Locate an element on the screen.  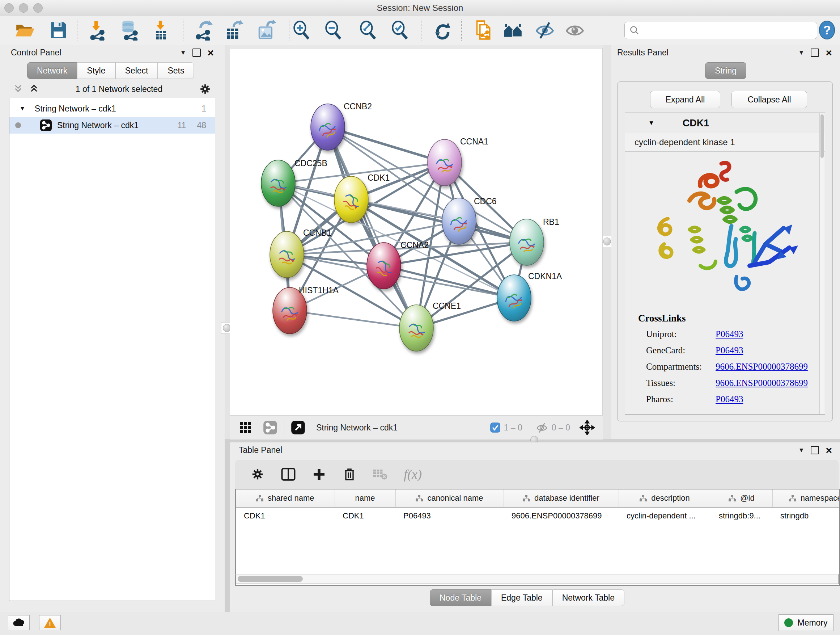
show-all-button is located at coordinates (575, 30).